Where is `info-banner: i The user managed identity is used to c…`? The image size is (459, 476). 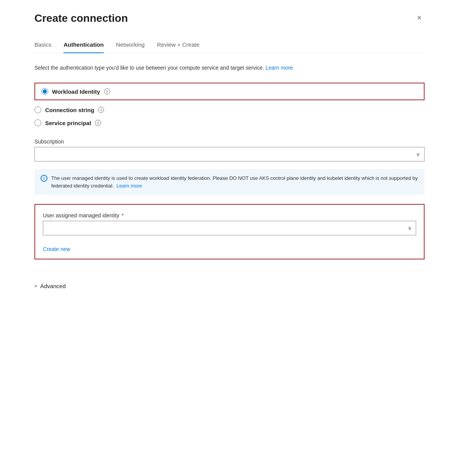 info-banner: i The user managed identity is used to c… is located at coordinates (230, 182).